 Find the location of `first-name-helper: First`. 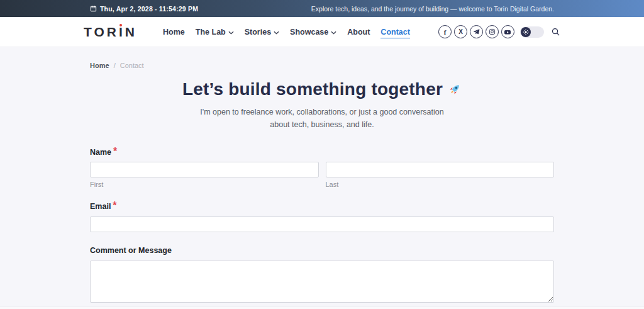

first-name-helper: First is located at coordinates (204, 184).